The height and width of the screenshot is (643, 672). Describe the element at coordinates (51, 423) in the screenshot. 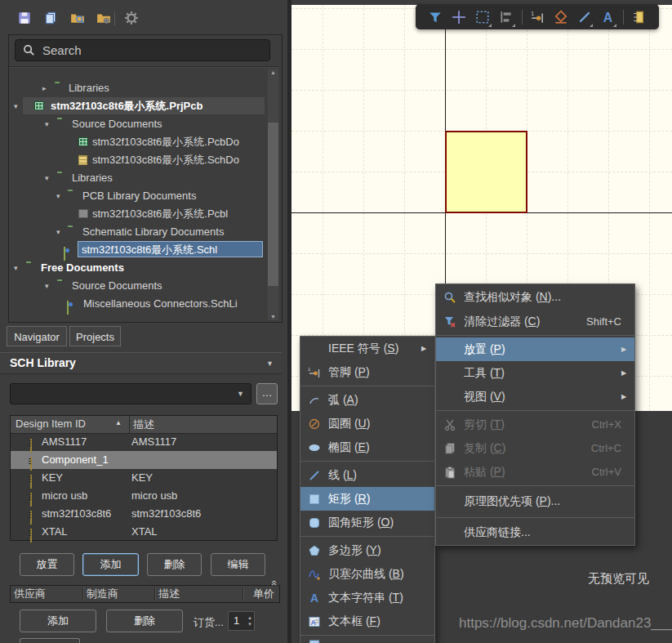

I see `col-design-item-id: Design Item ID` at that location.